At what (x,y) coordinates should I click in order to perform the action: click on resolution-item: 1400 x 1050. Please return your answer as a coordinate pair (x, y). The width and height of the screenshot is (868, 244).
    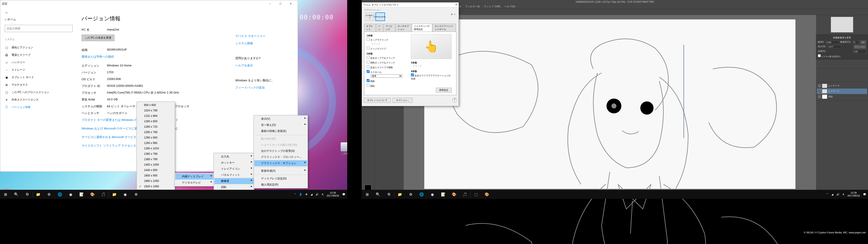
    Looking at the image, I should click on (156, 165).